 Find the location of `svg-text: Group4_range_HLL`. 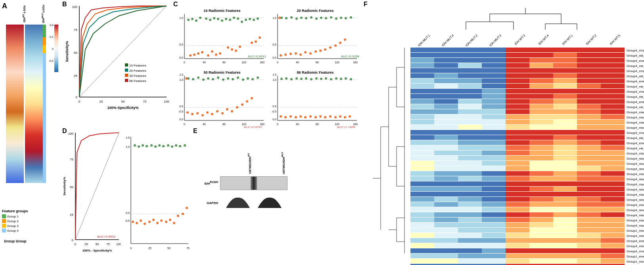

svg-text: Group4_range_HLL is located at coordinates (635, 164).